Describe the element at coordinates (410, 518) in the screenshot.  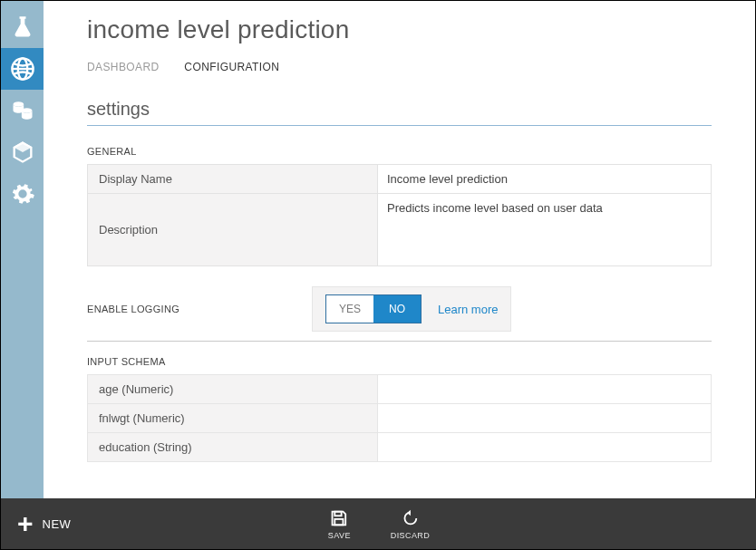
I see `discard-icon` at that location.